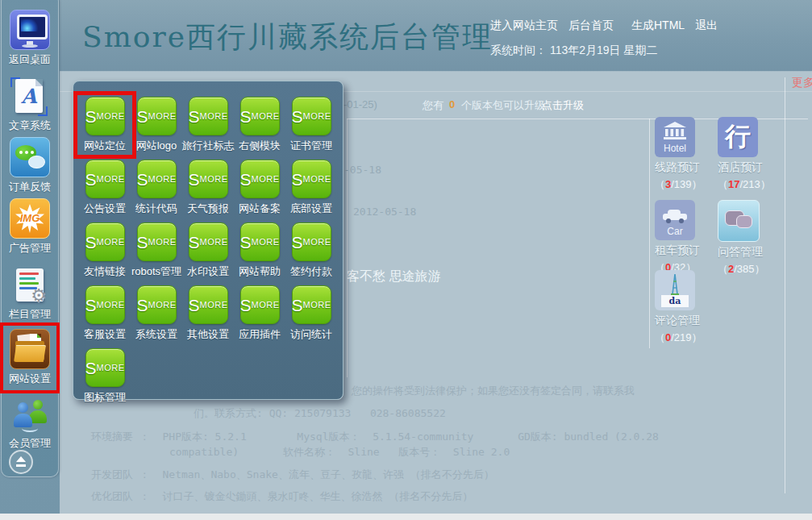 The height and width of the screenshot is (520, 812). What do you see at coordinates (681, 321) in the screenshot?
I see `module-label: 评论管理` at bounding box center [681, 321].